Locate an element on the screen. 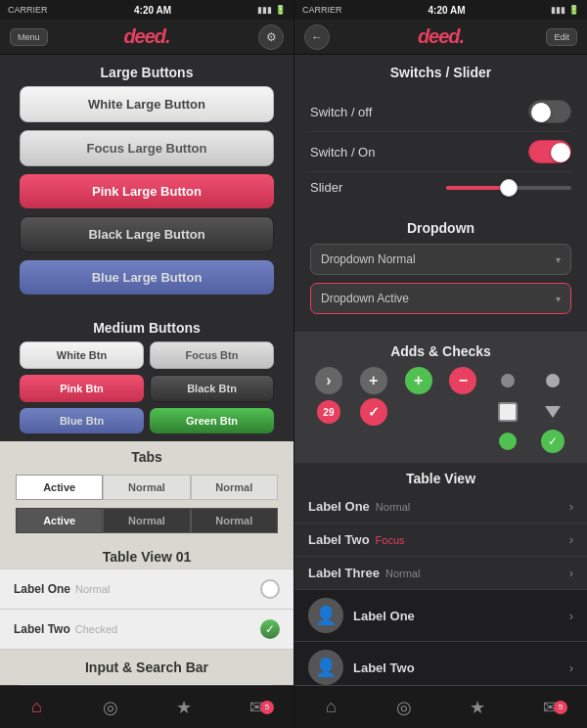 The image size is (587, 728). chevron-down-icon: ▾ is located at coordinates (558, 260).